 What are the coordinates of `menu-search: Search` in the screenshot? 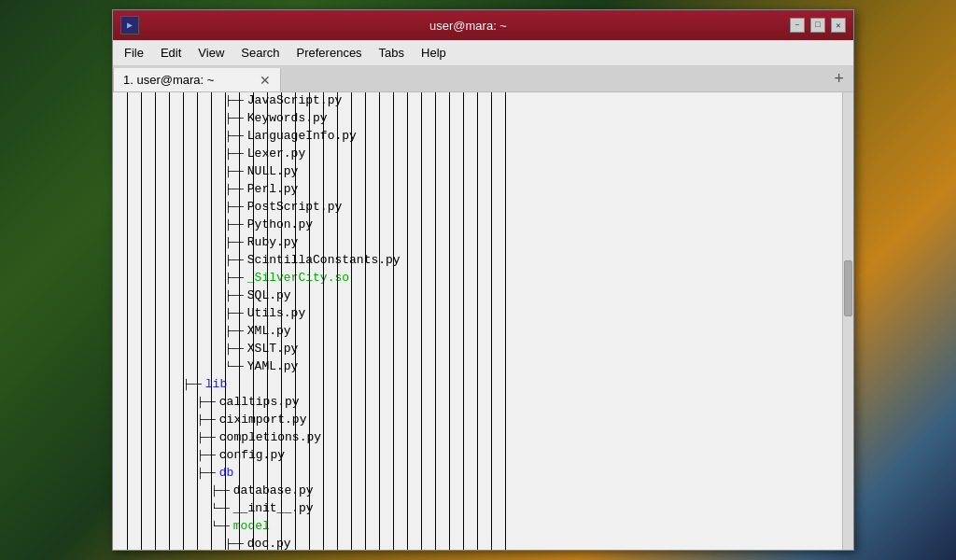 It's located at (260, 52).